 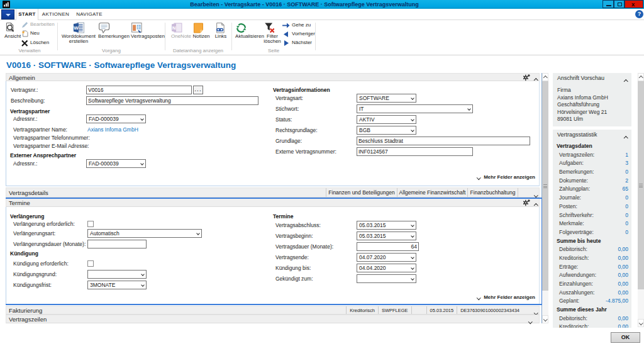 I want to click on restore-button, so click(x=619, y=4).